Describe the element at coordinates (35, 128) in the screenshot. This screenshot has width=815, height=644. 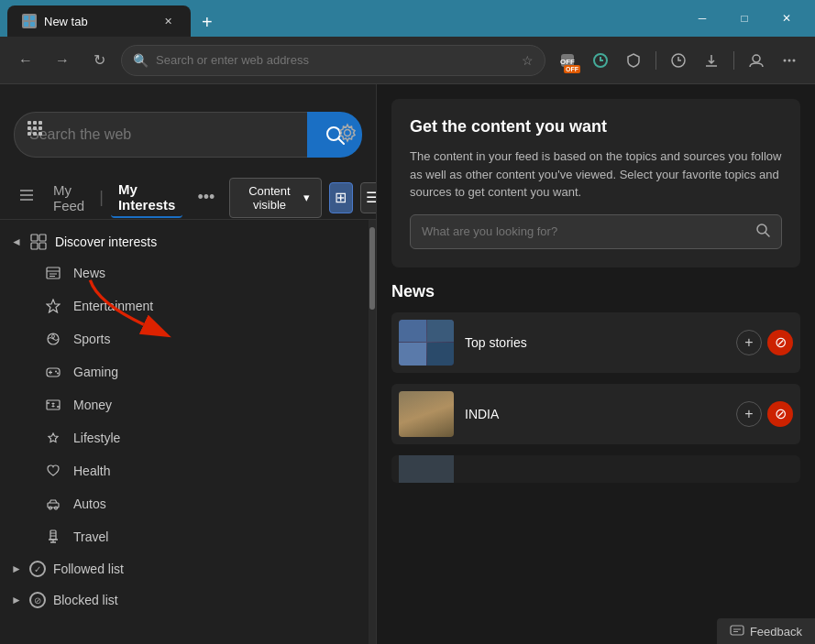
I see `apps-grid-btn` at that location.